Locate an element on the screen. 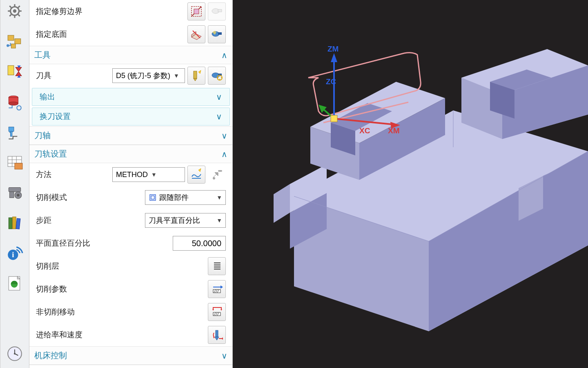  machine-control-label: 机床控制 is located at coordinates (51, 356).